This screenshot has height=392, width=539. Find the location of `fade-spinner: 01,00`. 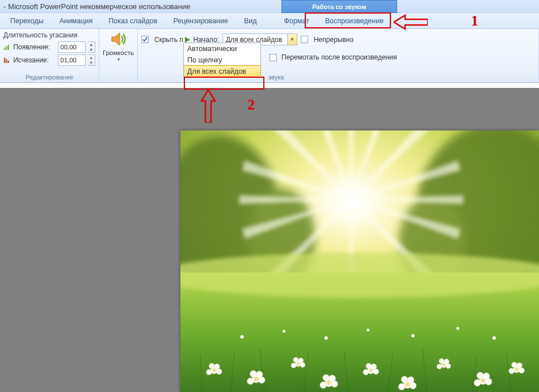

fade-spinner: 01,00 is located at coordinates (71, 60).